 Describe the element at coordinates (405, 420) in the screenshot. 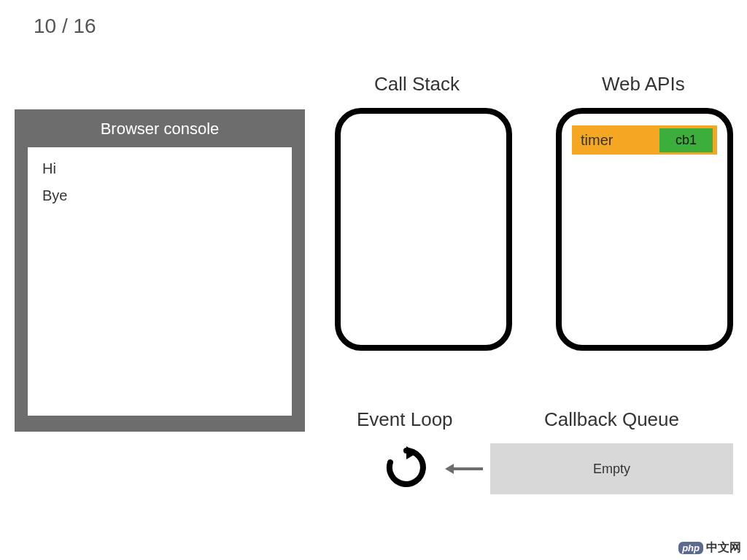

I see `event-loop-heading: Event Loop` at that location.